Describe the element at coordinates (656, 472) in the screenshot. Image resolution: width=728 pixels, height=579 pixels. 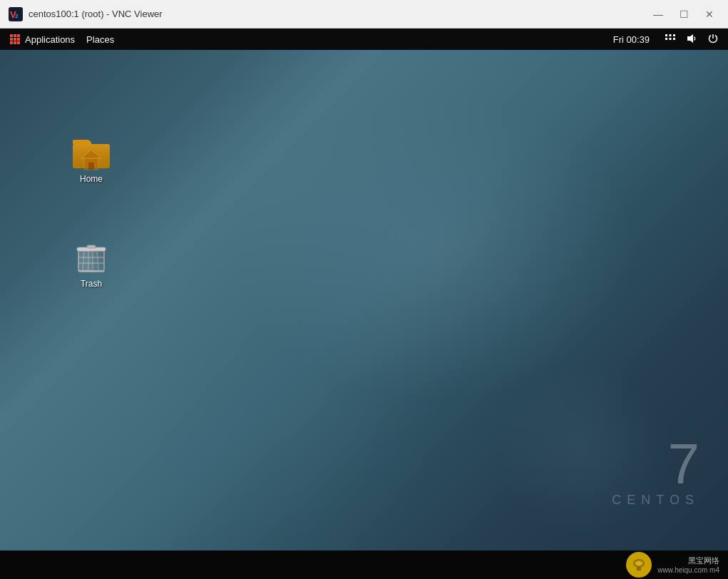
I see `centos-watermark: 7 CENTOS` at that location.